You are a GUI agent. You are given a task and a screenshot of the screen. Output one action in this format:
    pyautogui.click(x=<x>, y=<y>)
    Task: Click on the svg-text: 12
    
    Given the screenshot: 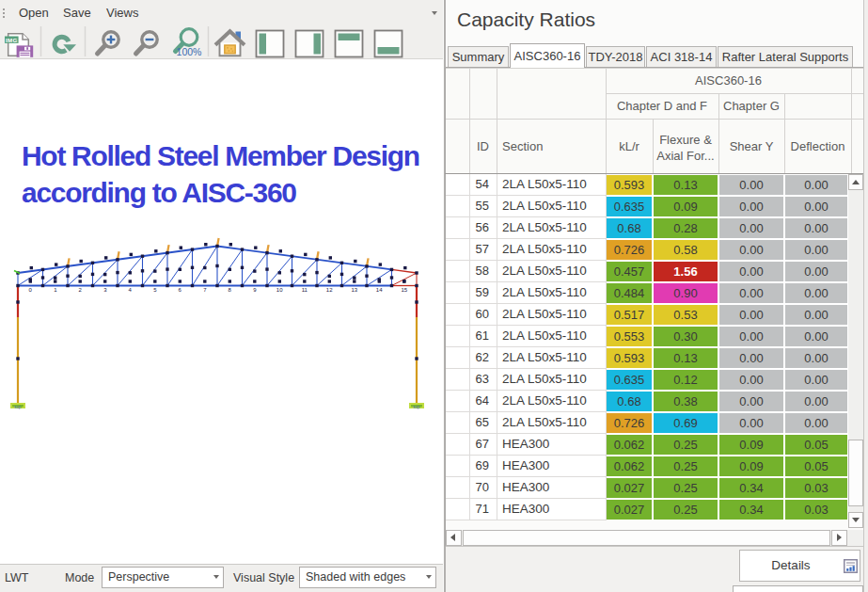 What is the action you would take?
    pyautogui.click(x=329, y=290)
    